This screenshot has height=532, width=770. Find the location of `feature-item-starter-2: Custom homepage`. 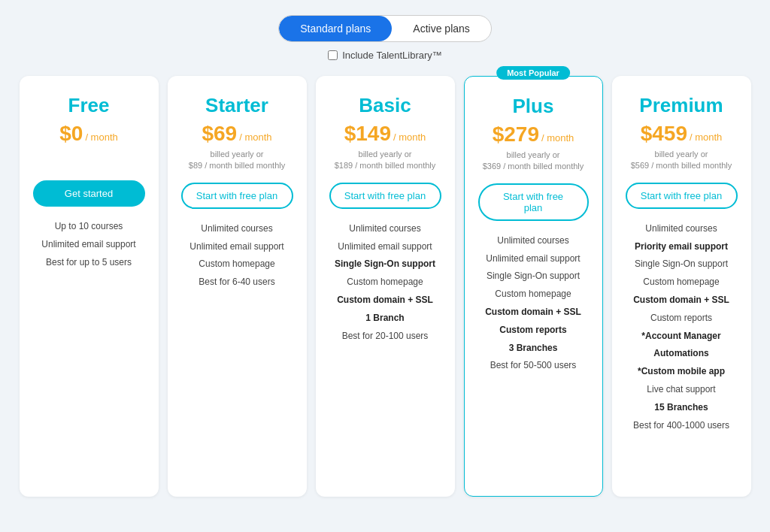

feature-item-starter-2: Custom homepage is located at coordinates (238, 264).